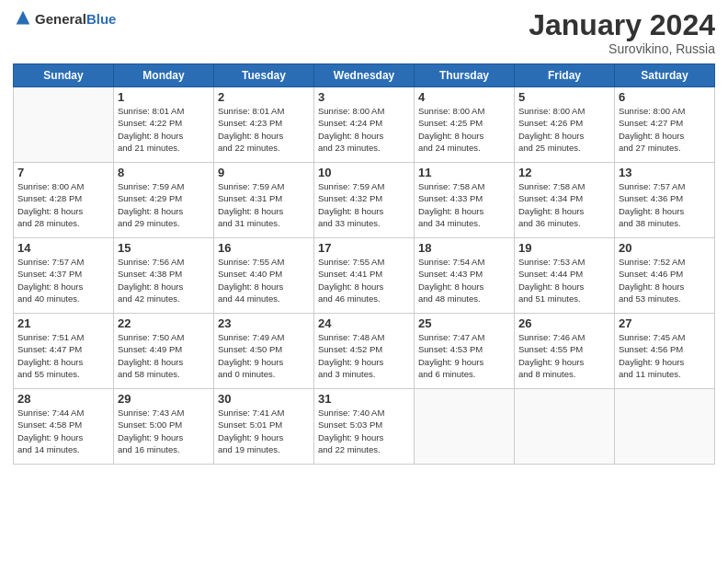 This screenshot has height=563, width=728. I want to click on calendar-cell: 28Sunrise: 7:44 AM Sunset: 4:58 PM Dayli…, so click(64, 427).